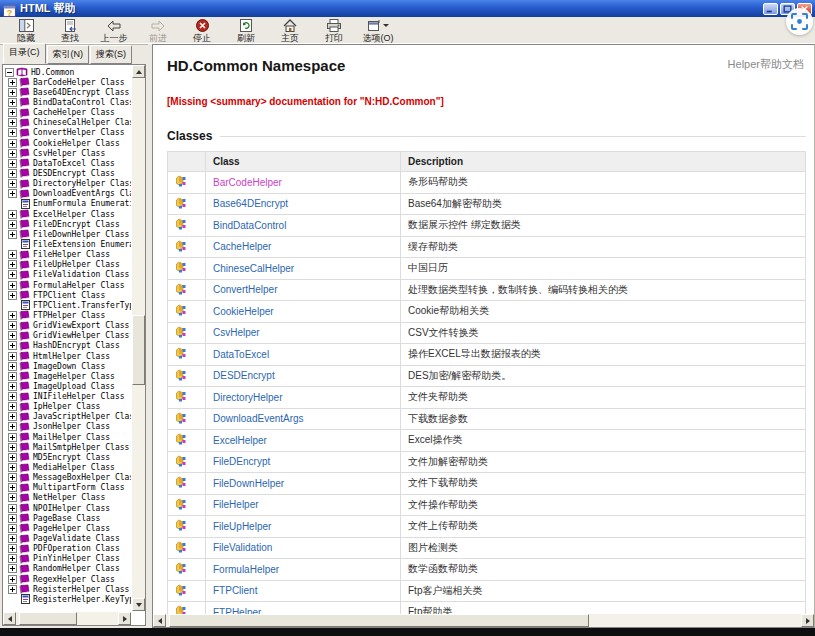 The height and width of the screenshot is (636, 815). Describe the element at coordinates (250, 204) in the screenshot. I see `class-link: Base64DEncrypt` at that location.